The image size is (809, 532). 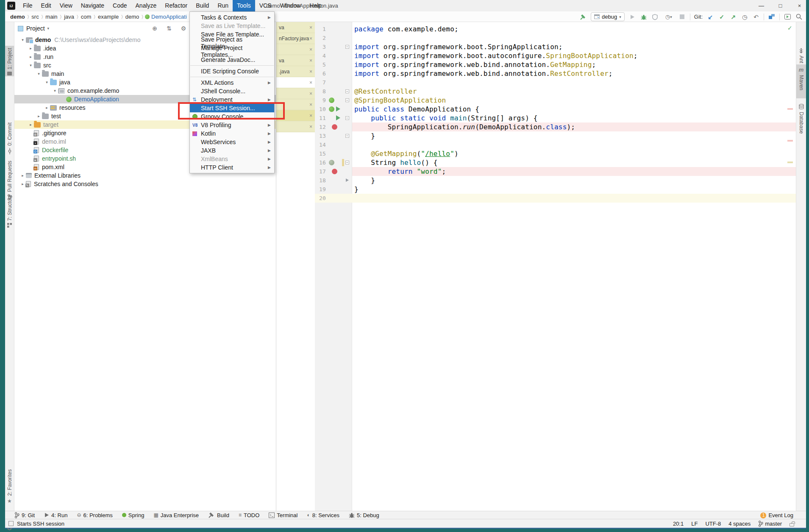 What do you see at coordinates (183, 28) in the screenshot?
I see `gear-icon: ⚙` at bounding box center [183, 28].